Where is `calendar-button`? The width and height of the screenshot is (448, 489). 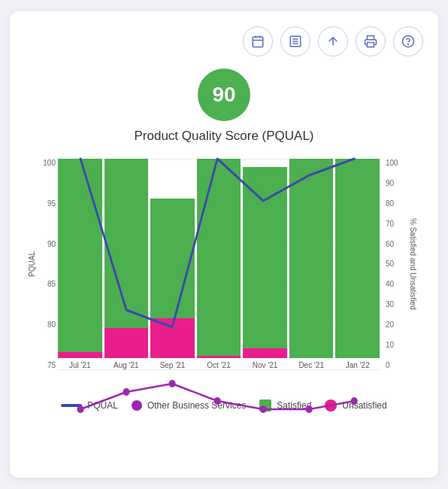
calendar-button is located at coordinates (258, 41).